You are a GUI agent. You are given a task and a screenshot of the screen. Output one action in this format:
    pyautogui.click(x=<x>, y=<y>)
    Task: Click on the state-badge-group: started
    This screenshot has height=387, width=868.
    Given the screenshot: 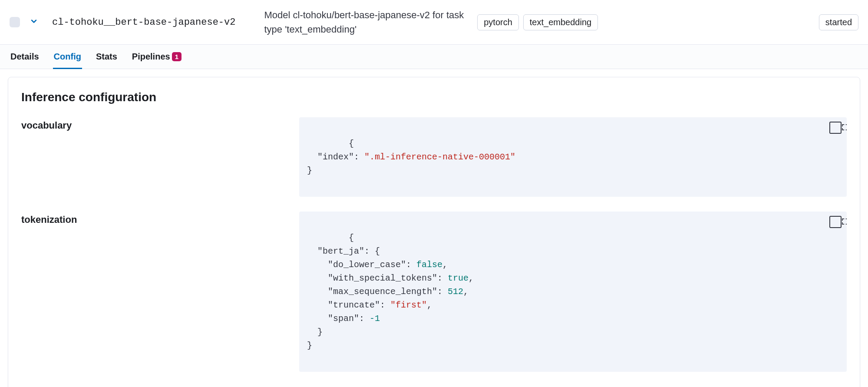 What is the action you would take?
    pyautogui.click(x=839, y=23)
    